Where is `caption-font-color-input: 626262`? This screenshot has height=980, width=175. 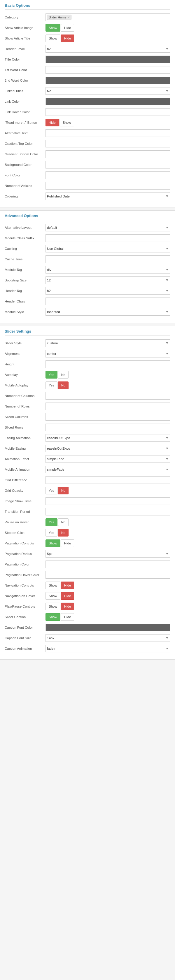 caption-font-color-input: 626262 is located at coordinates (108, 627).